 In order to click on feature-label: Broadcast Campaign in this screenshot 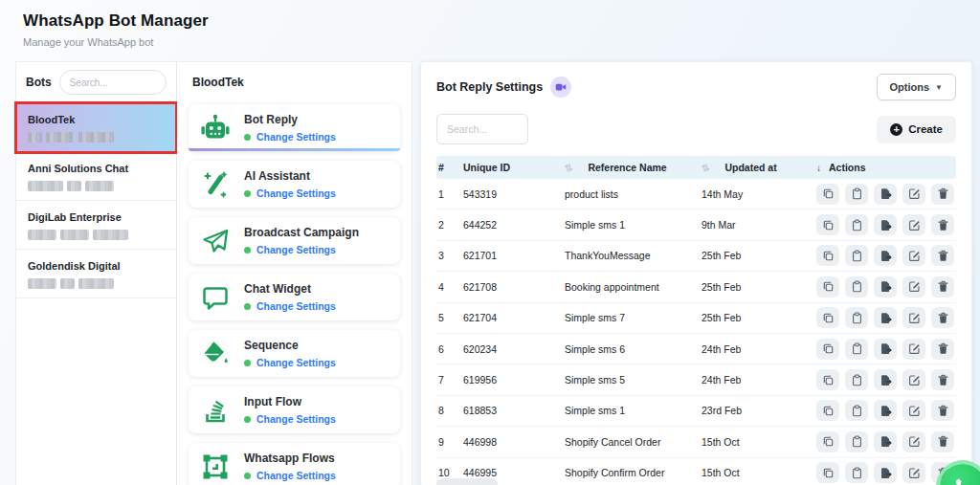, I will do `click(301, 232)`.